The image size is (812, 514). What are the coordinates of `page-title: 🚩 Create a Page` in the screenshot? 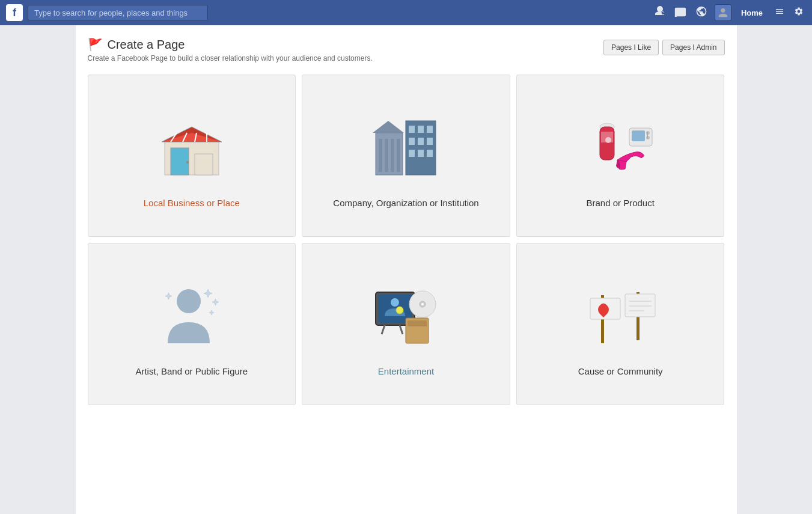 It's located at (230, 44).